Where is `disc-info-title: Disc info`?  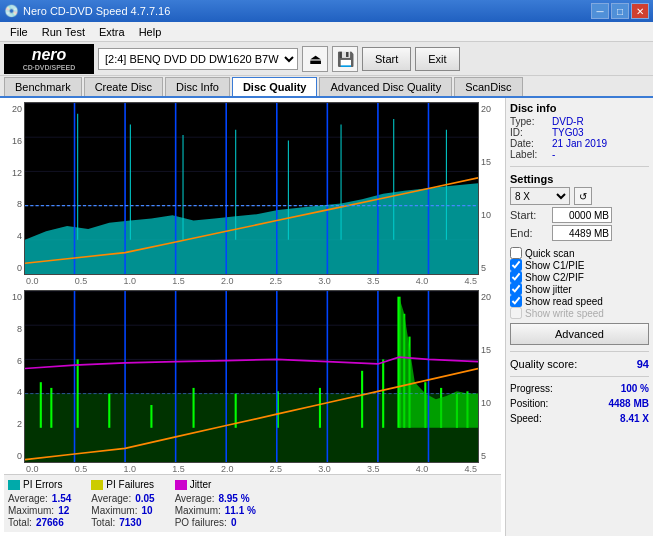
disc-info-title: Disc info is located at coordinates (580, 108).